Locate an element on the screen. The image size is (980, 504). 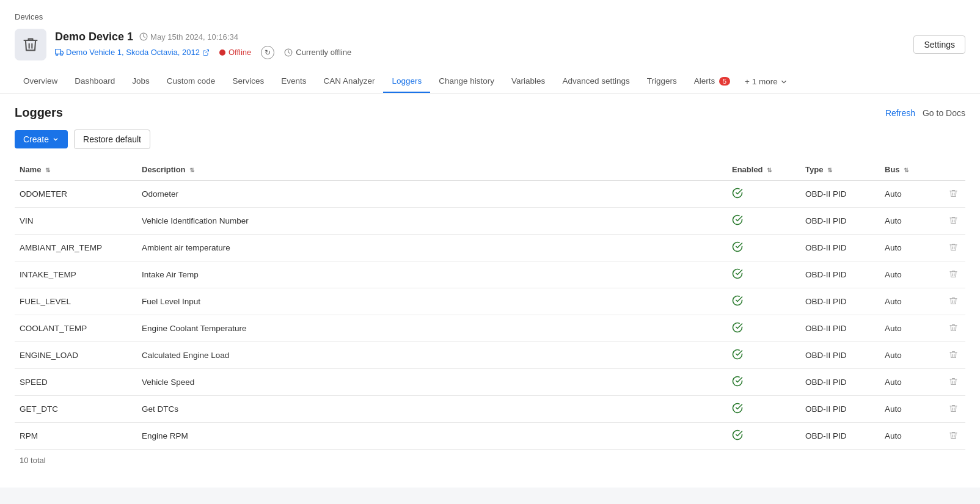
tab-triggers: Triggers is located at coordinates (662, 82).